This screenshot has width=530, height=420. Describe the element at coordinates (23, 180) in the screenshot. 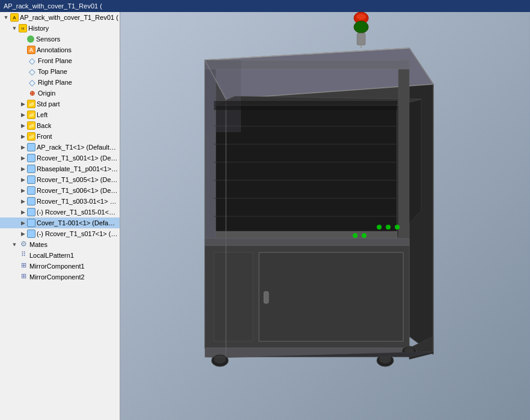

I see `rcover5-expand: ▶` at that location.